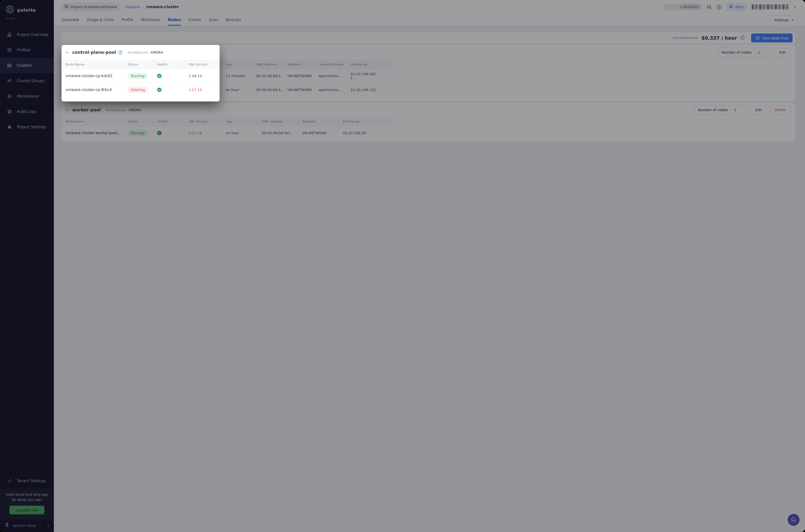  I want to click on sidebar-item-workspaces: Workspaces, so click(27, 96).